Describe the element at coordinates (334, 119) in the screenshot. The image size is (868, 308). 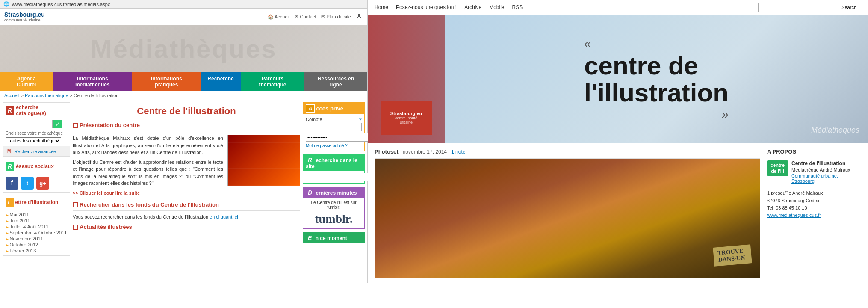
I see `compte-label: Compte ?` at that location.